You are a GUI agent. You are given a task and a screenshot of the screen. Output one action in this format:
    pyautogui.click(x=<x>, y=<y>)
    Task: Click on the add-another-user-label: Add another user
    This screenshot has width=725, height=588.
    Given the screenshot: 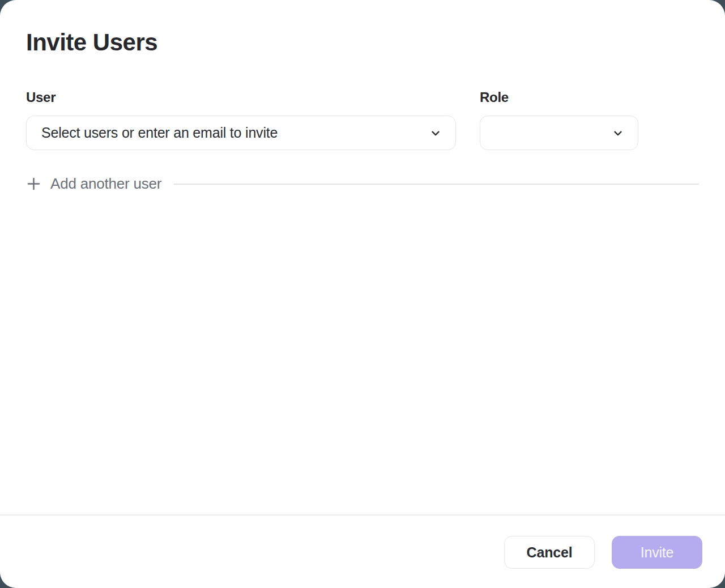 What is the action you would take?
    pyautogui.click(x=106, y=184)
    